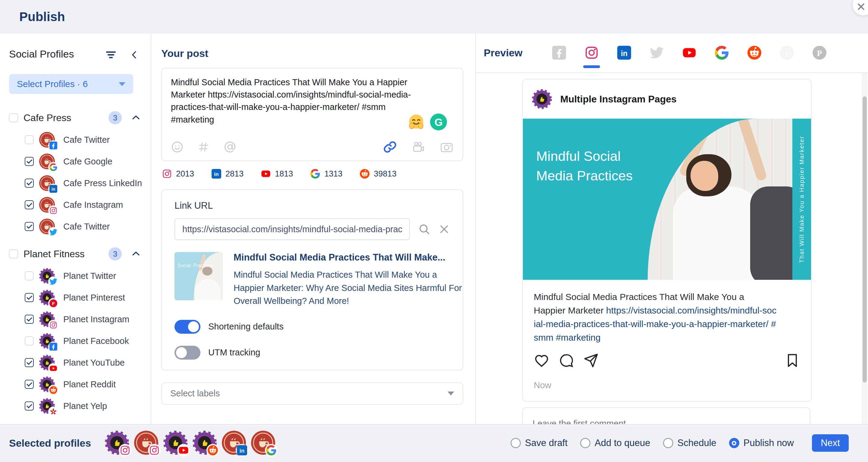 The height and width of the screenshot is (462, 868). Describe the element at coordinates (312, 114) in the screenshot. I see `post-composer: Mindful Social Media Practices That Will…` at that location.